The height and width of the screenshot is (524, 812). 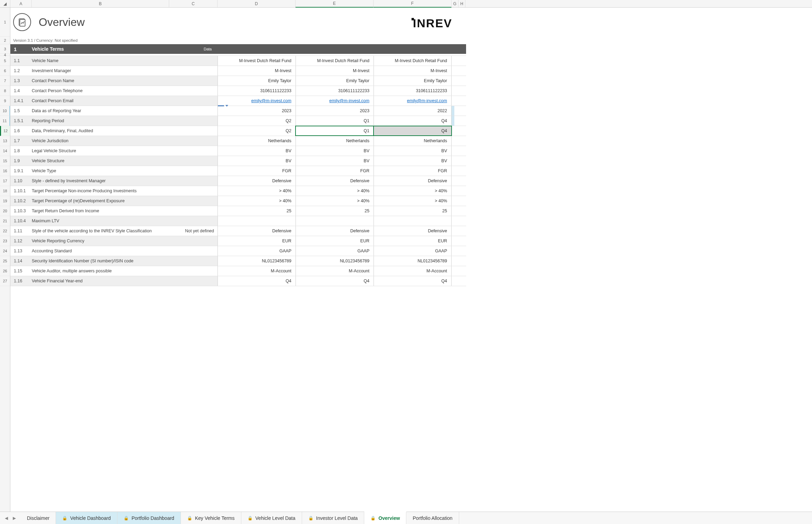 I want to click on tab-investor-level-data: 🔒Investor Level Data, so click(x=334, y=518).